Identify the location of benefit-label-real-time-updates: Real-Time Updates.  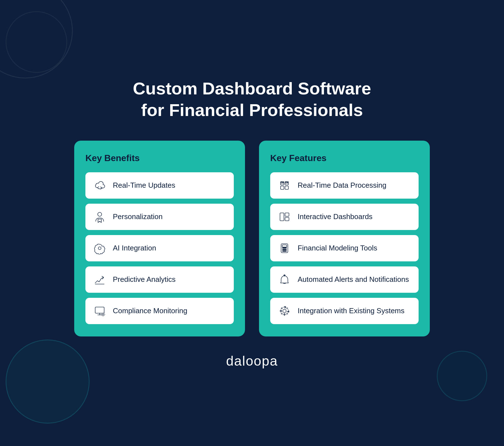
(144, 185).